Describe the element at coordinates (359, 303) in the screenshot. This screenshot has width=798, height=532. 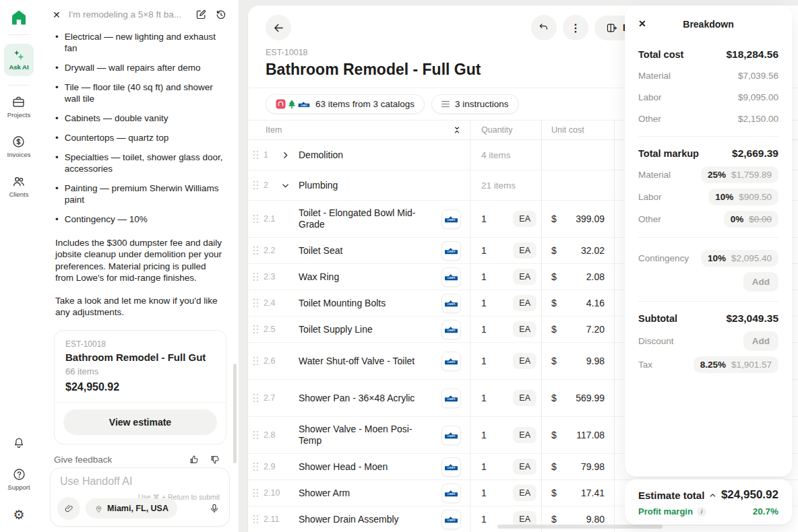
I see `item-cell: 2.4Toilet Mounting BoltsLOWE'S` at that location.